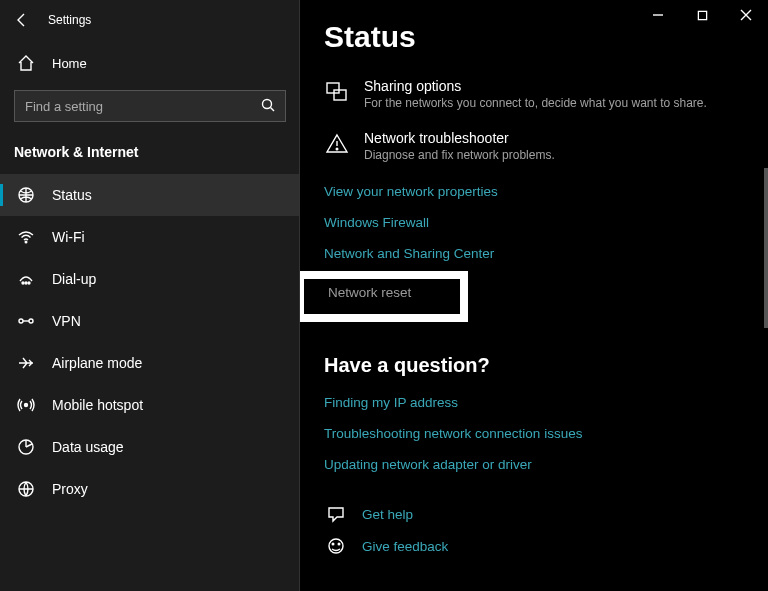 This screenshot has height=591, width=768. Describe the element at coordinates (534, 360) in the screenshot. I see `question-heading: Have a question?` at that location.